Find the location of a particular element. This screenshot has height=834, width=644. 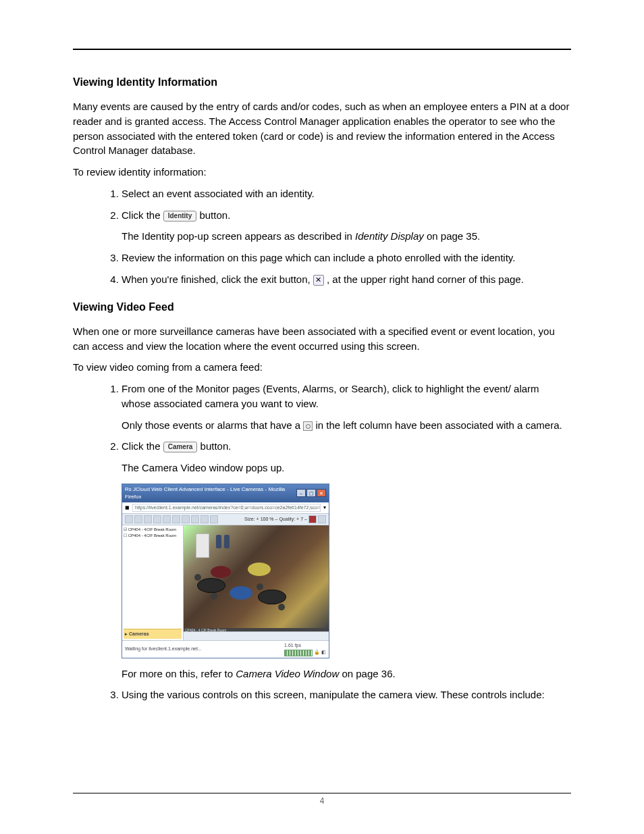

size-label: Size: + is located at coordinates (252, 519).